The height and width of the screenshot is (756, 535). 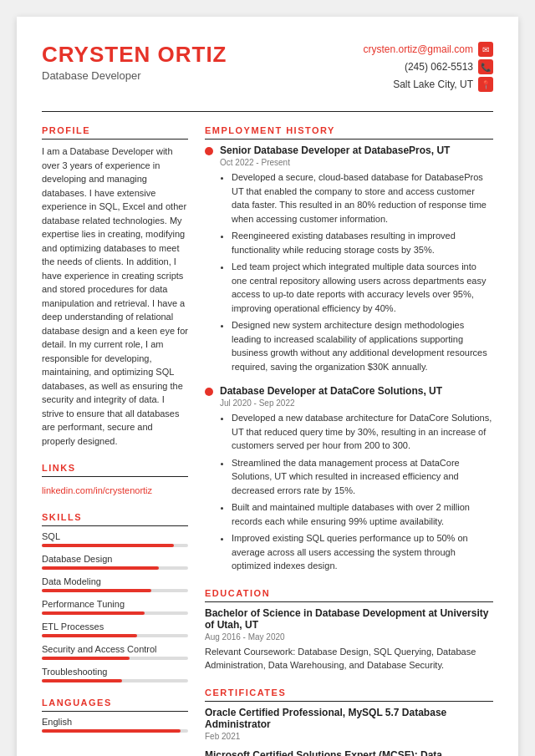 I want to click on edu-date: Aug 2016 - May 2020, so click(x=349, y=637).